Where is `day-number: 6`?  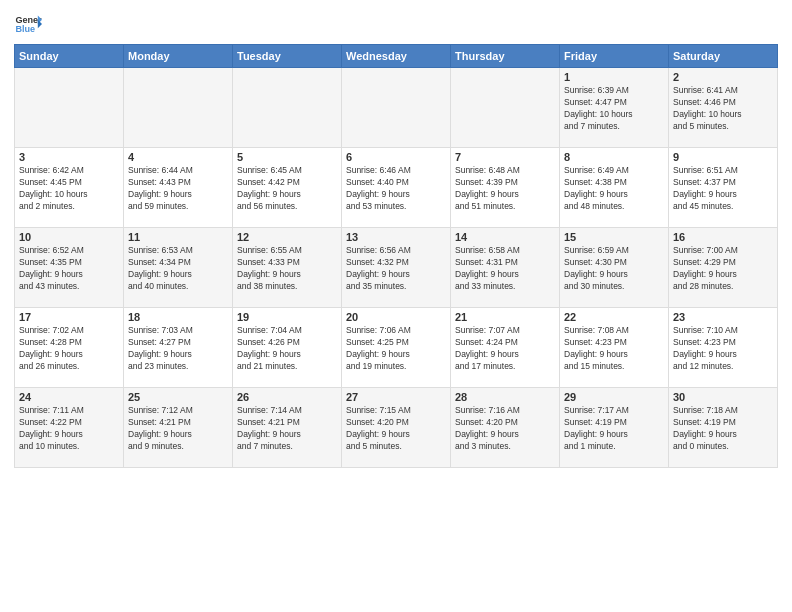 day-number: 6 is located at coordinates (396, 157).